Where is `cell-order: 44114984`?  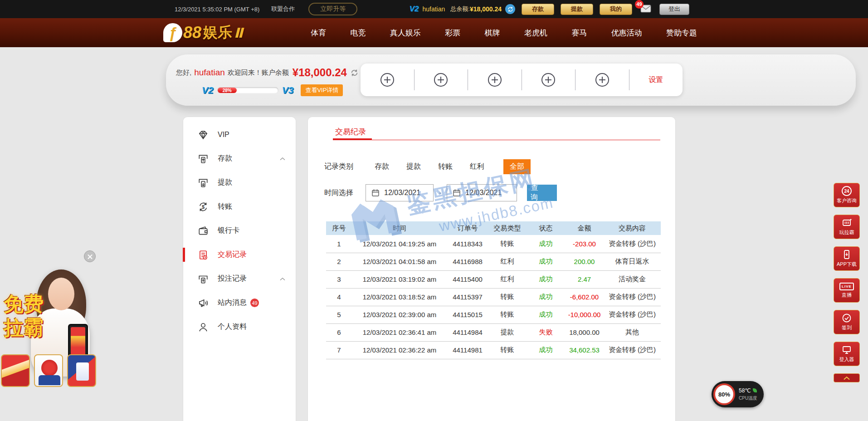
cell-order: 44114984 is located at coordinates (468, 332).